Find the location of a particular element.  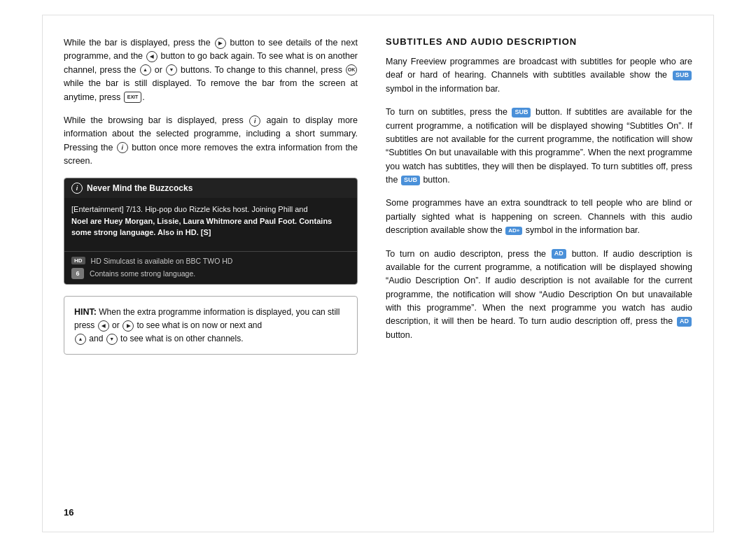

ad-badge-3: AD is located at coordinates (685, 322).